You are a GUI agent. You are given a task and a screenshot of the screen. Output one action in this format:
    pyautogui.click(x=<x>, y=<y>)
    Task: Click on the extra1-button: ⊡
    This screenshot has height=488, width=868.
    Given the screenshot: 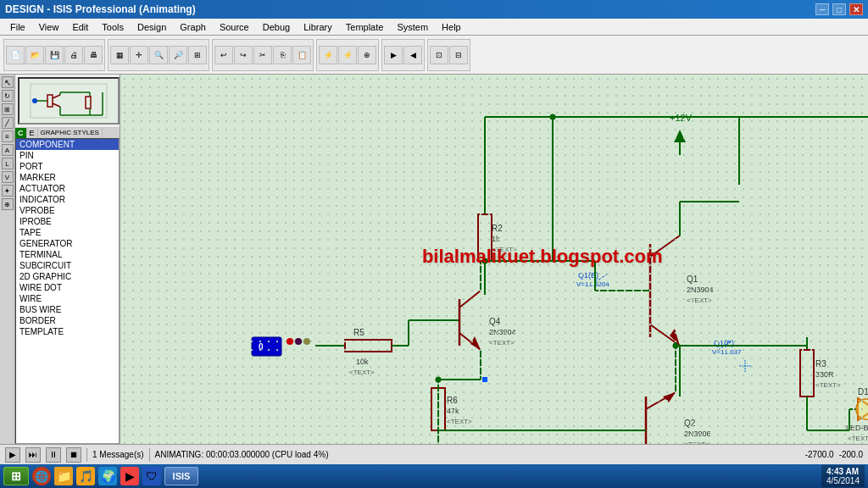 What is the action you would take?
    pyautogui.click(x=439, y=55)
    